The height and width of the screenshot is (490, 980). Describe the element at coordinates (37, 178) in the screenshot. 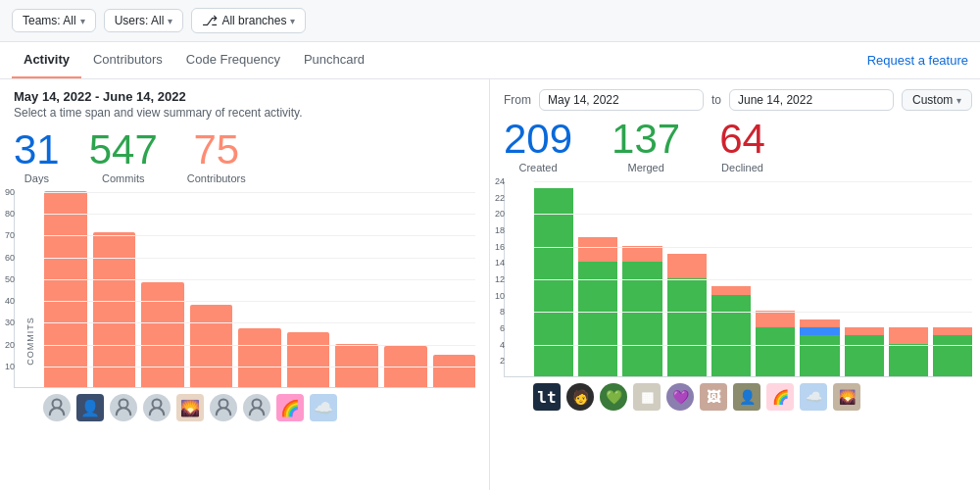

I see `days-label: Days` at that location.